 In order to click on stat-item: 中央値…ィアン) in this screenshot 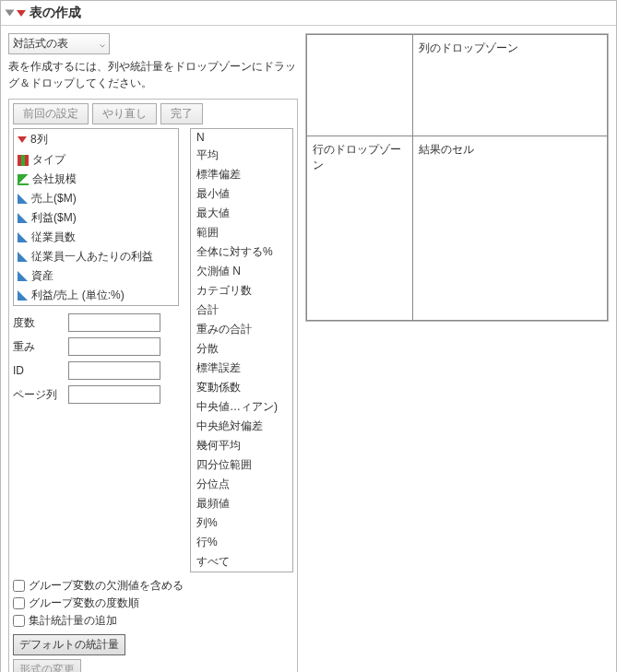, I will do `click(242, 407)`.